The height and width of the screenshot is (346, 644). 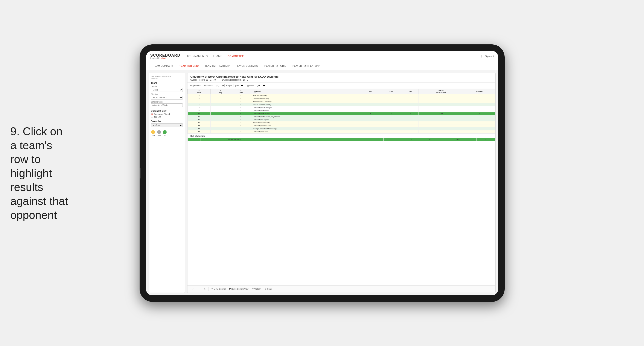 I want to click on school-rank-input, so click(x=167, y=105).